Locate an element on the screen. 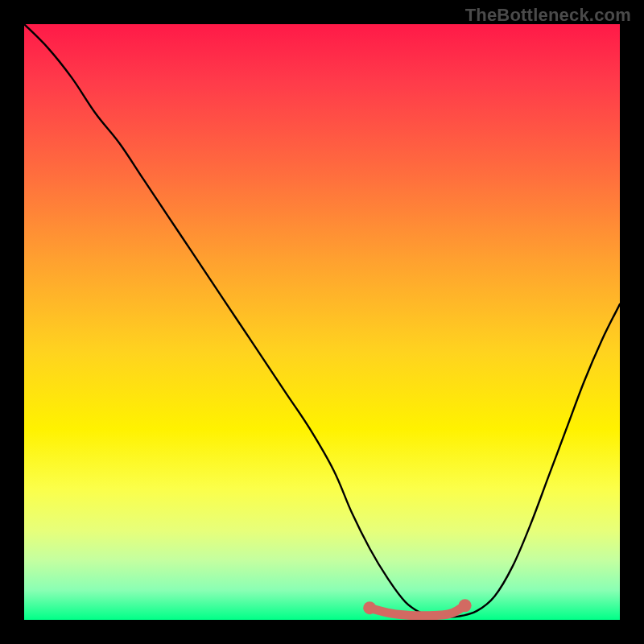  watermark-text: TheBottleneck.com is located at coordinates (548, 15).